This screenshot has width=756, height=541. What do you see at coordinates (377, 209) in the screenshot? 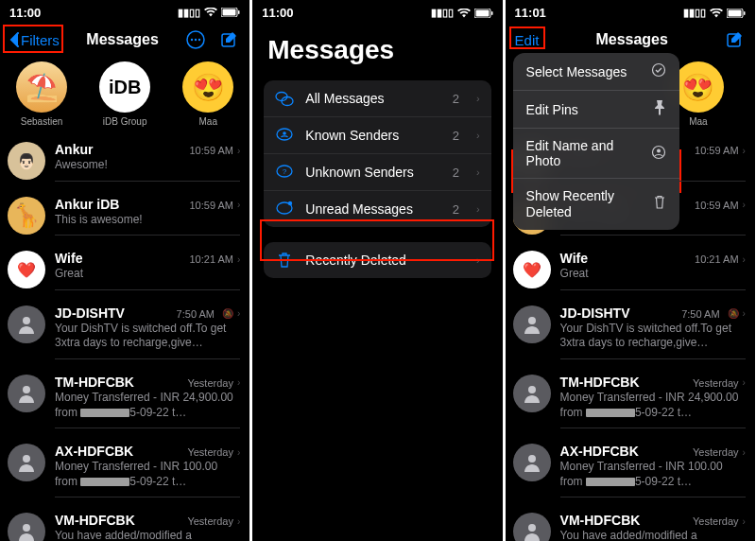
I see `filter-unread-messages: Unread Messages 2 ›` at bounding box center [377, 209].